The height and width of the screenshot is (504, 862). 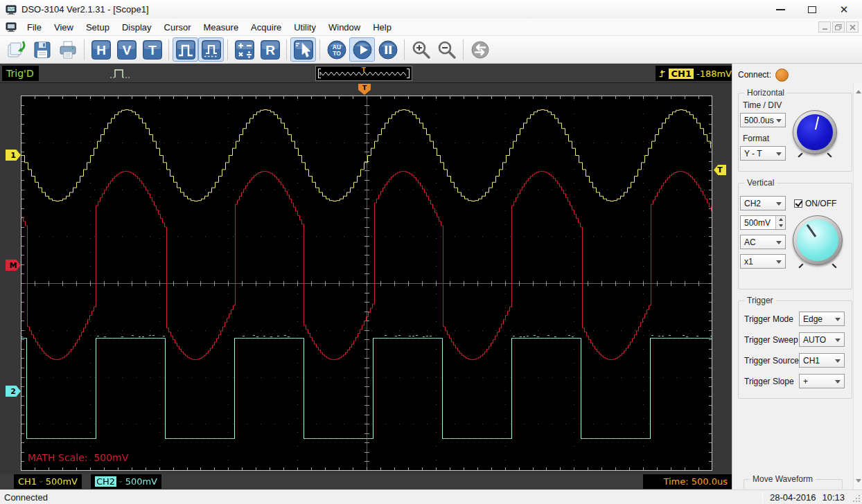 I want to click on trigger-group: Trigger Trigger ModeEdgeTrigger SweepAUT…, so click(x=795, y=350).